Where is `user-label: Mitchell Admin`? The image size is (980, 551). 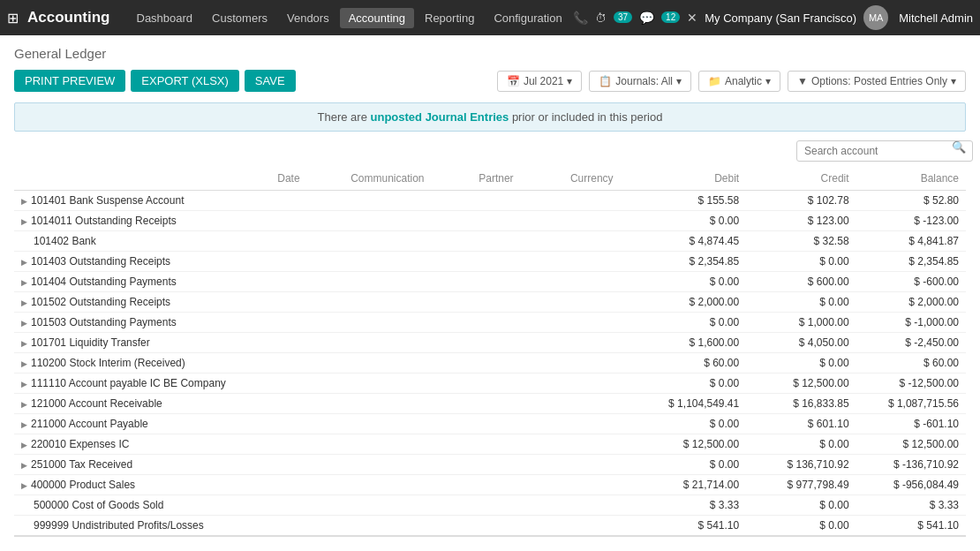 user-label: Mitchell Admin is located at coordinates (936, 18).